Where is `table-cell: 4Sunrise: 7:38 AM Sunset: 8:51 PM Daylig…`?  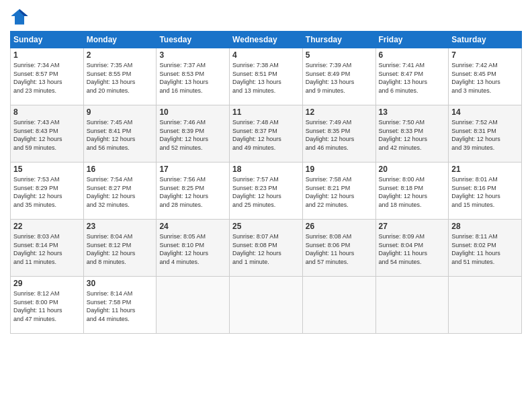 table-cell: 4Sunrise: 7:38 AM Sunset: 8:51 PM Daylig… is located at coordinates (266, 77).